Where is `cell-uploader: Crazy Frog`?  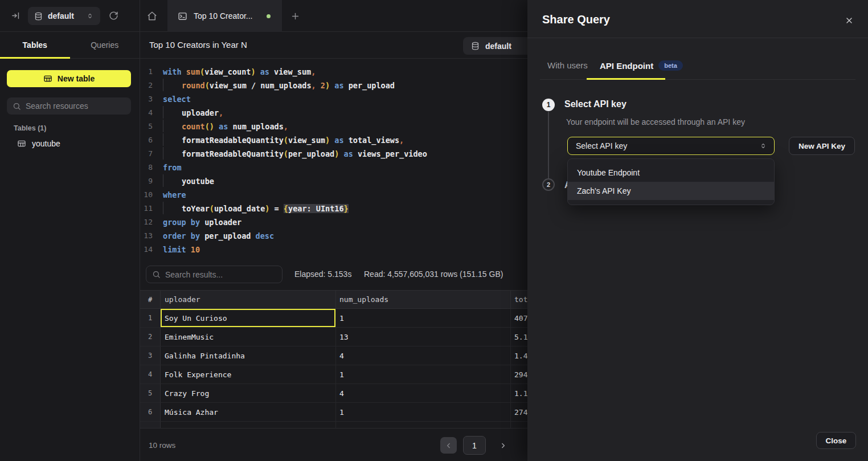
cell-uploader: Crazy Frog is located at coordinates (248, 393).